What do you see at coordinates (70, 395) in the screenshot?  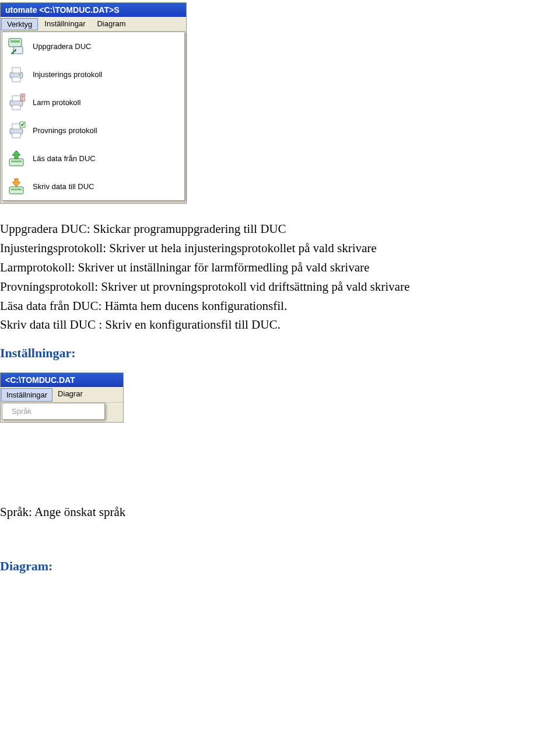 I see `menu-diagram: Diagrar` at bounding box center [70, 395].